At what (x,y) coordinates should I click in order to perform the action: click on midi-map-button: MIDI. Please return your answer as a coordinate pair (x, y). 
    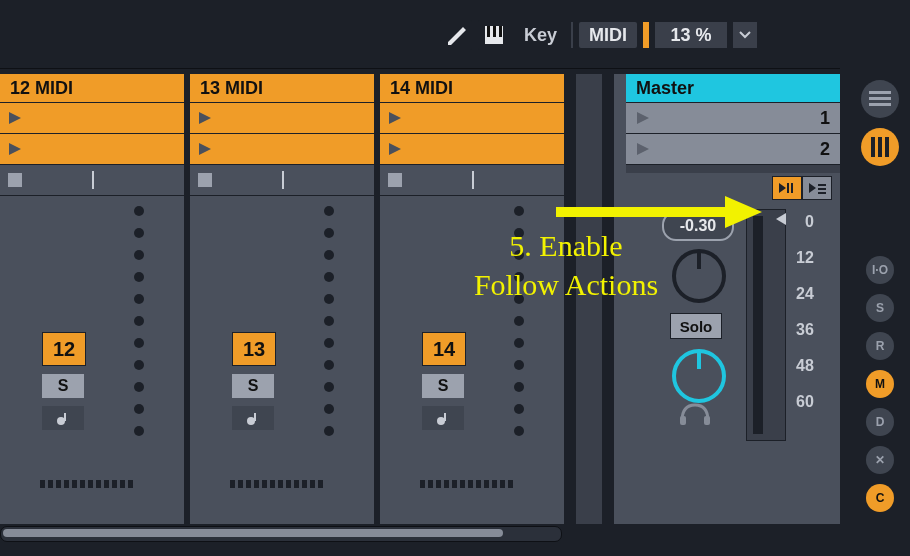
    Looking at the image, I should click on (608, 35).